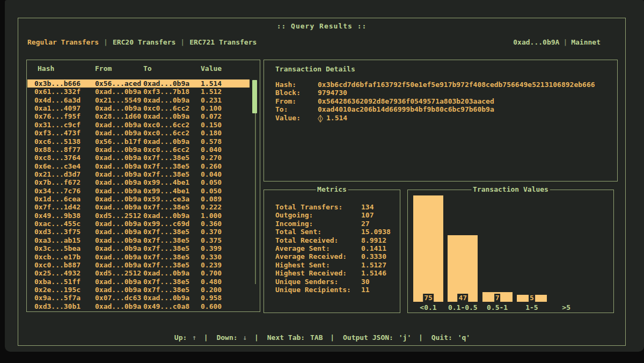 This screenshot has width=644, height=363. Describe the element at coordinates (138, 108) in the screenshot. I see `table-row: 0xa1...4097 0xad...0b9a 0xc0...6cc2 0.10…` at that location.